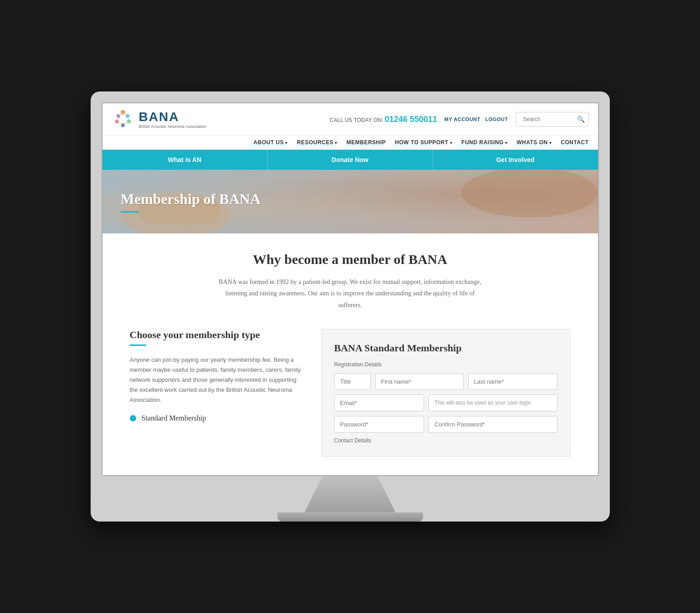 This screenshot has height=613, width=700. I want to click on teal-bar: What Is AN Donate Now Get Involved, so click(350, 160).